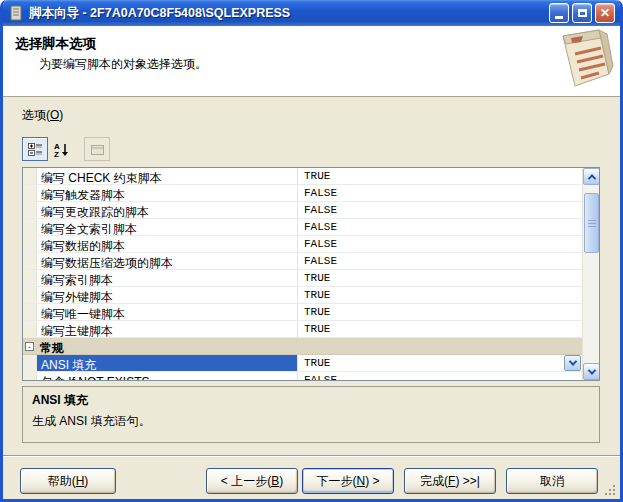  I want to click on scroll-up-button, so click(592, 176).